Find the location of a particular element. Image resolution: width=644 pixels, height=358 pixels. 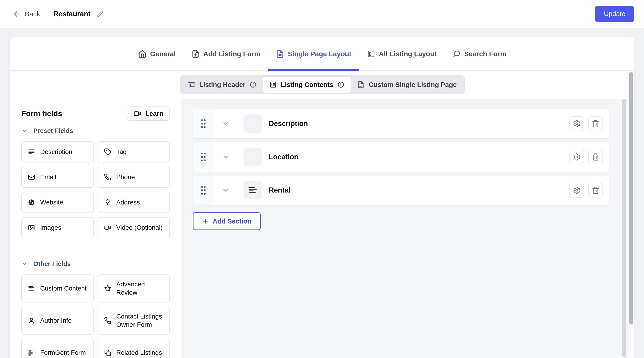

section-row-rental: Rental is located at coordinates (401, 190).